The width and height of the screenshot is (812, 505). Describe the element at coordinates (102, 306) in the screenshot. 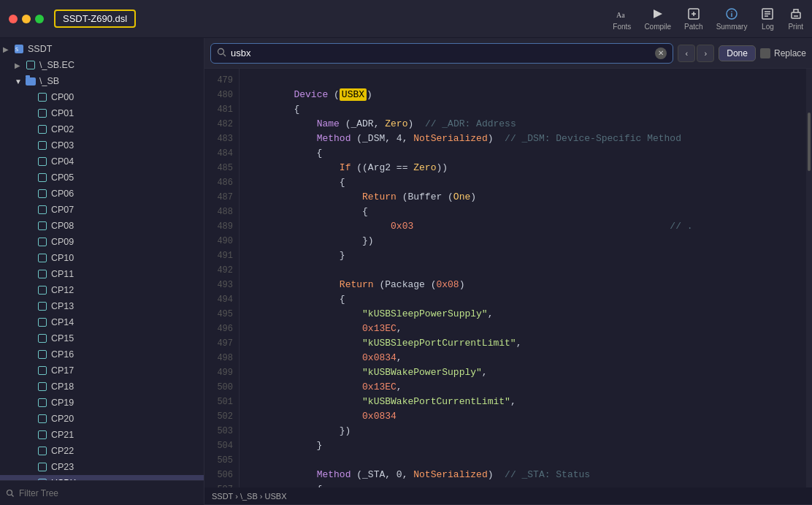

I see `sidebar-item-cp13: CP13` at that location.